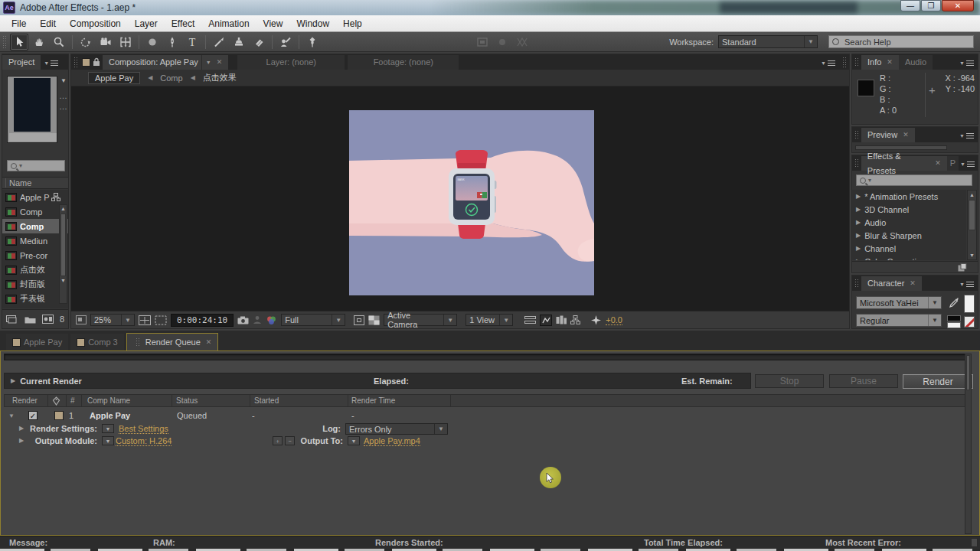 The height and width of the screenshot is (551, 980). Describe the element at coordinates (403, 63) in the screenshot. I see `tab-footage: Footage: (none)` at that location.